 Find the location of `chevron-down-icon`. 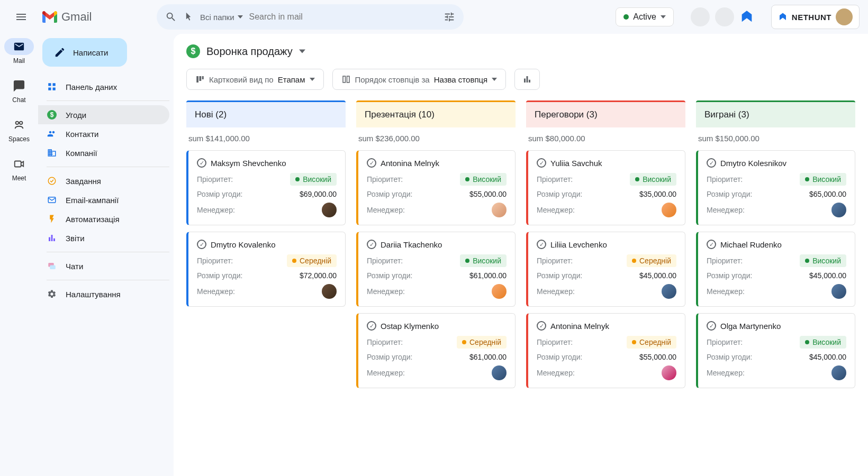

chevron-down-icon is located at coordinates (302, 51).